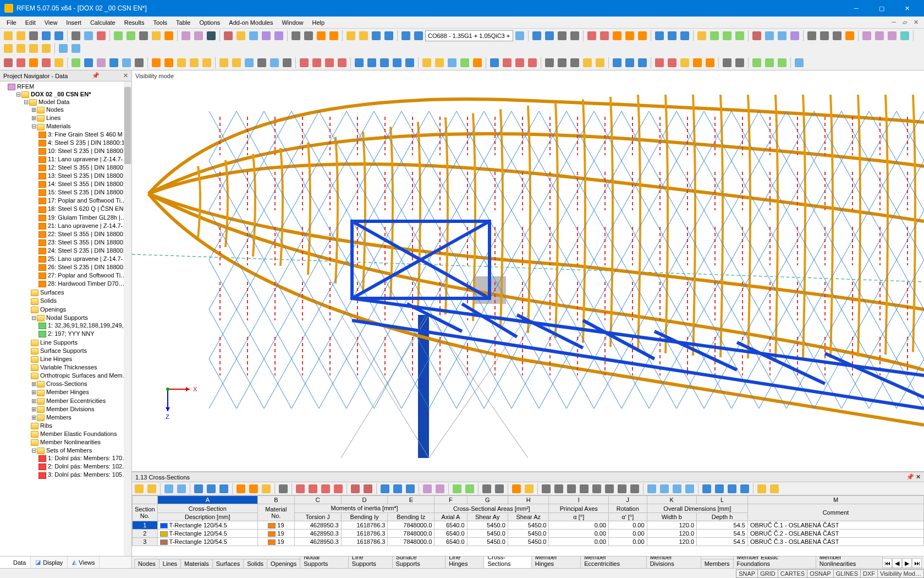 This screenshot has height=578, width=924. What do you see at coordinates (51, 23) in the screenshot?
I see `menu-view: View` at bounding box center [51, 23].